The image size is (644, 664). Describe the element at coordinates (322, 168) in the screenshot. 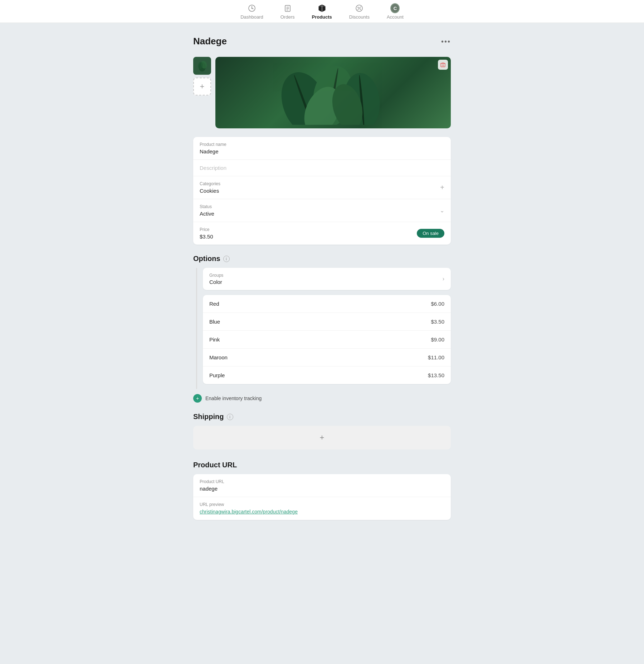

I see `description-field: Description` at that location.